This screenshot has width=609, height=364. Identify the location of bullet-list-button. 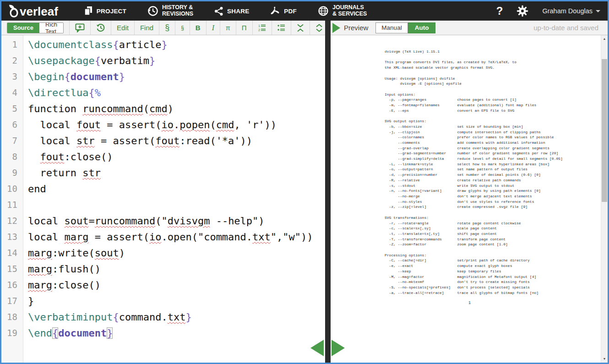
(282, 27).